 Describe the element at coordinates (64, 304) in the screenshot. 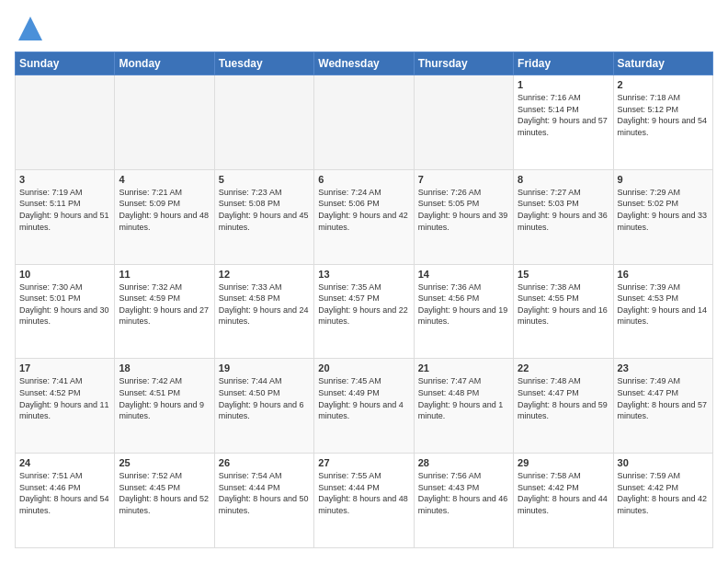

I see `day-info: Sunrise: 7:30 AM Sunset: 5:01 PM Dayligh…` at that location.